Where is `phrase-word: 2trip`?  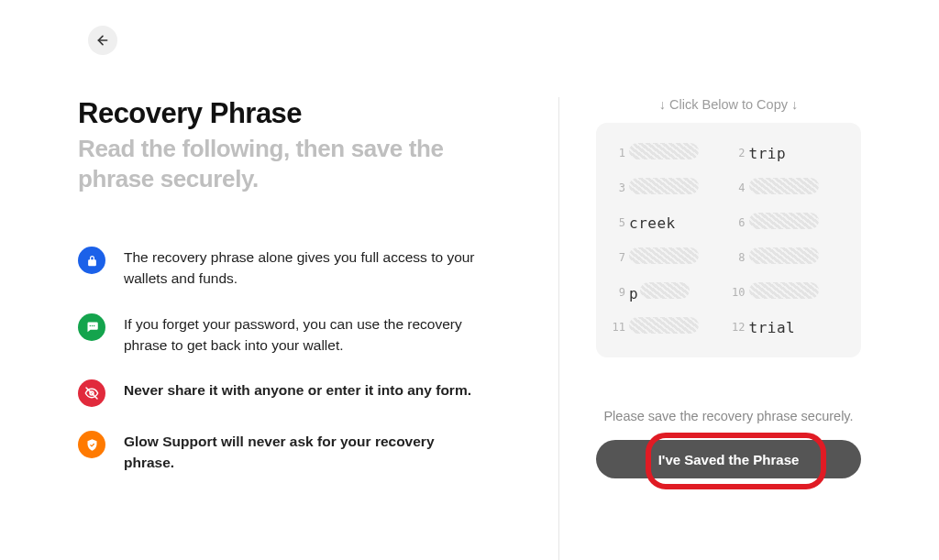
phrase-word: 2trip is located at coordinates (789, 153).